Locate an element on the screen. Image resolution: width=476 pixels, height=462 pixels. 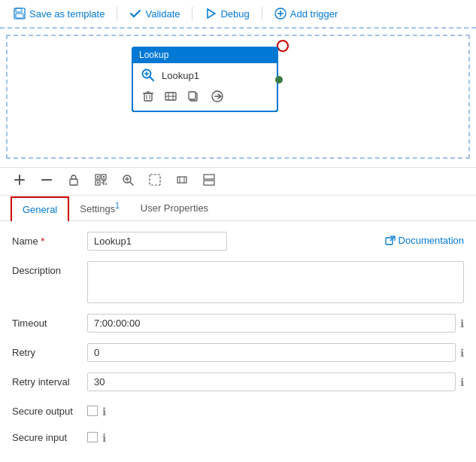
run-arrow-icon is located at coordinates (217, 96).